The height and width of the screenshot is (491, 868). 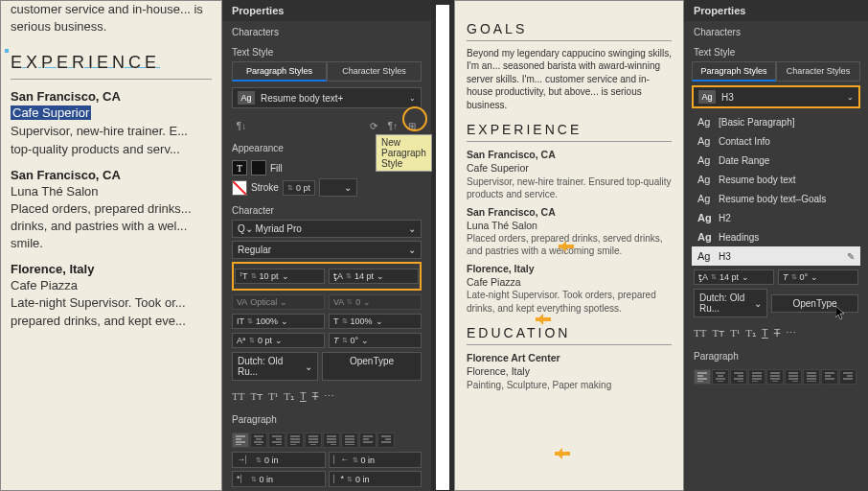 I want to click on vscale-input: IT ⇅ 100% ⌄, so click(x=278, y=321).